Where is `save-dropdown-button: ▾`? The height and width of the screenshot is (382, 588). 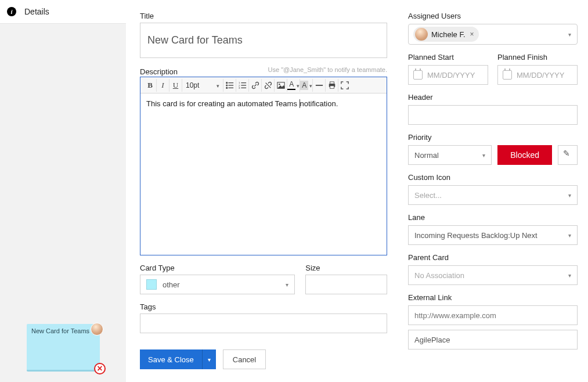 save-dropdown-button: ▾ is located at coordinates (209, 359).